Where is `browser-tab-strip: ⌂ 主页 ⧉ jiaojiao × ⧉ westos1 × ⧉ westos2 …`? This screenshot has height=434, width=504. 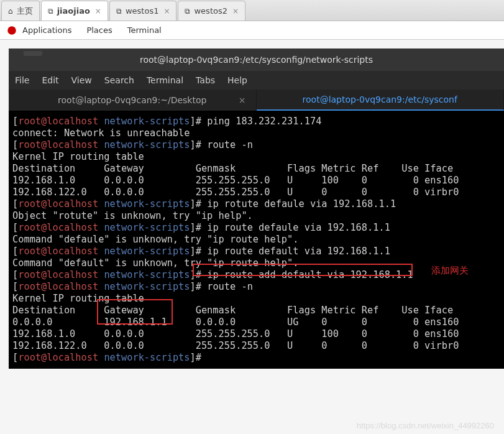
browser-tab-strip: ⌂ 主页 ⧉ jiaojiao × ⧉ westos1 × ⧉ westos2 … is located at coordinates (252, 11).